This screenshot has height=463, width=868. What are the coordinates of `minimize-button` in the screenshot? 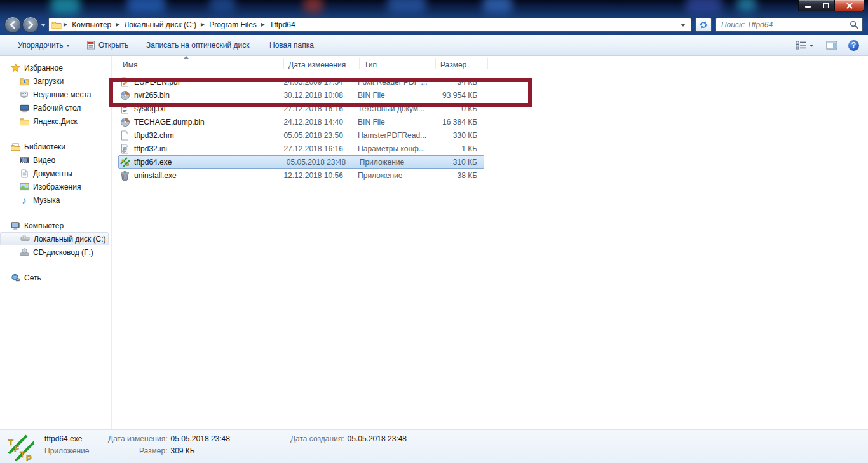 It's located at (808, 6).